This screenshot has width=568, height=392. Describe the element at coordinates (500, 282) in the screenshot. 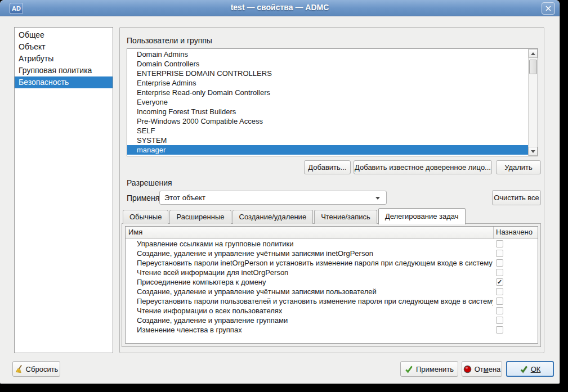

I see `checkbox: ✓` at that location.